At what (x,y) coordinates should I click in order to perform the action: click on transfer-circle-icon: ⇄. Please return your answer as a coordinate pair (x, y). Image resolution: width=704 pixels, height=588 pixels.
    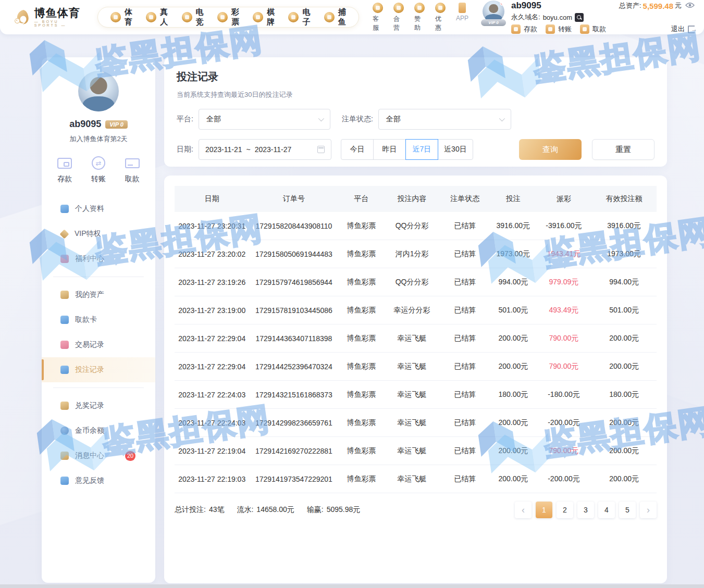
    Looking at the image, I should click on (98, 163).